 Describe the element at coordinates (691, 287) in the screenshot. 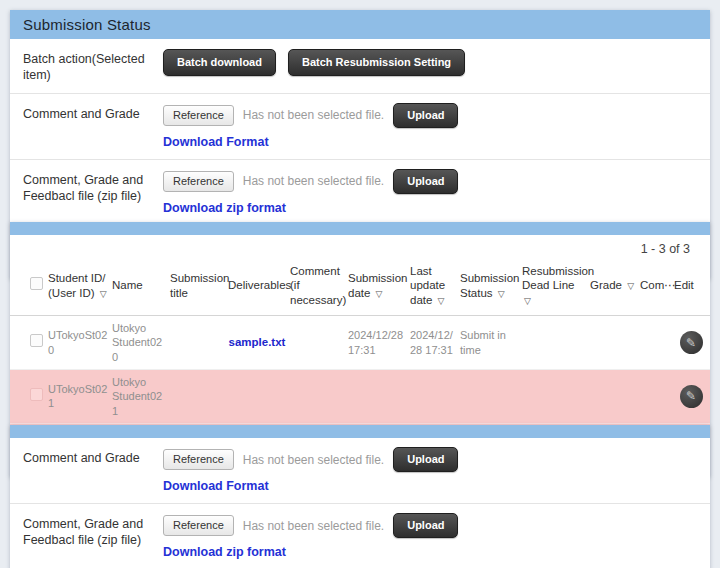

I see `column-header-edit: Edit` at that location.